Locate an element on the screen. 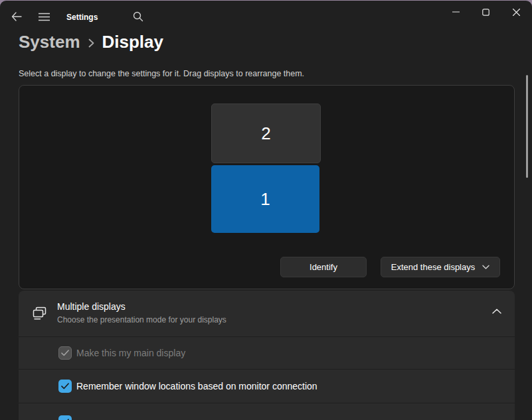 Image resolution: width=532 pixels, height=420 pixels. monitor-2-number: 2 is located at coordinates (266, 134).